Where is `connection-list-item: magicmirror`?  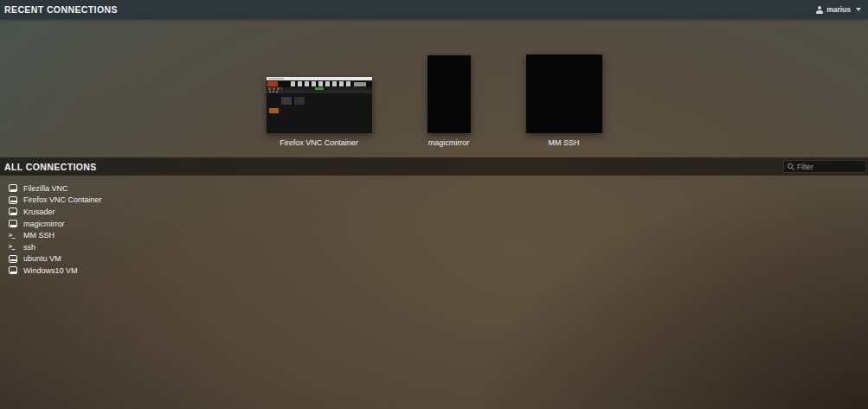 connection-list-item: magicmirror is located at coordinates (434, 224).